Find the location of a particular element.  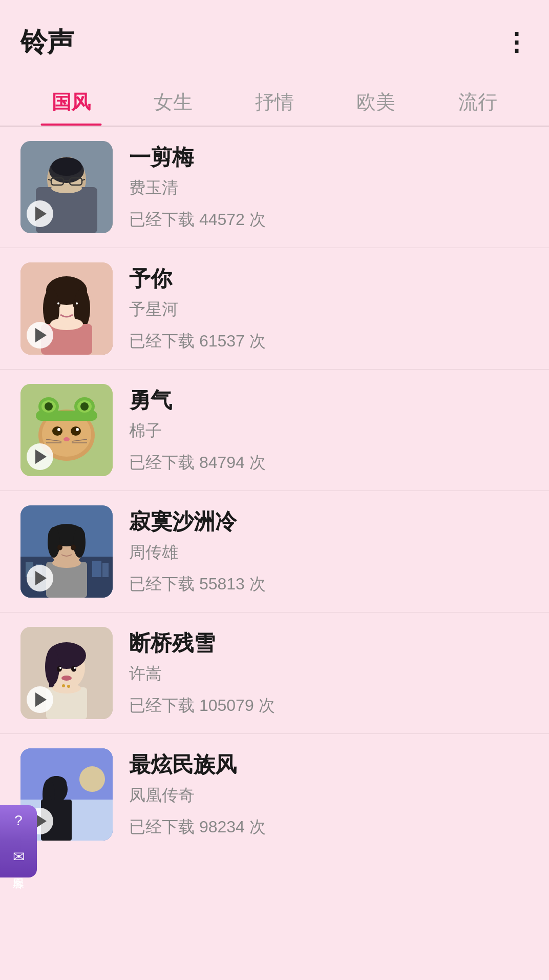

song-downloads: 已经下载 55813 次 is located at coordinates (329, 584).